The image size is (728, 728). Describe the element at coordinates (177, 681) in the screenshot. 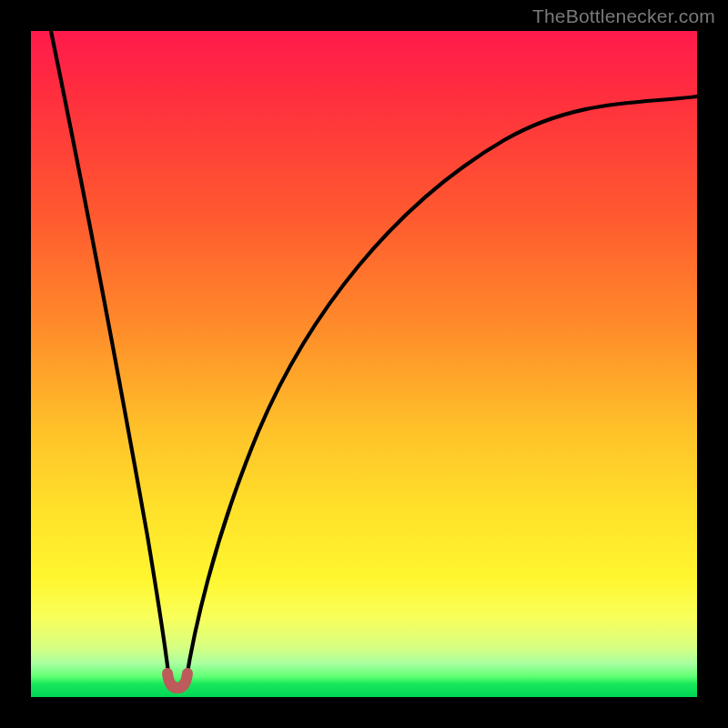

I see `valley-marker` at that location.